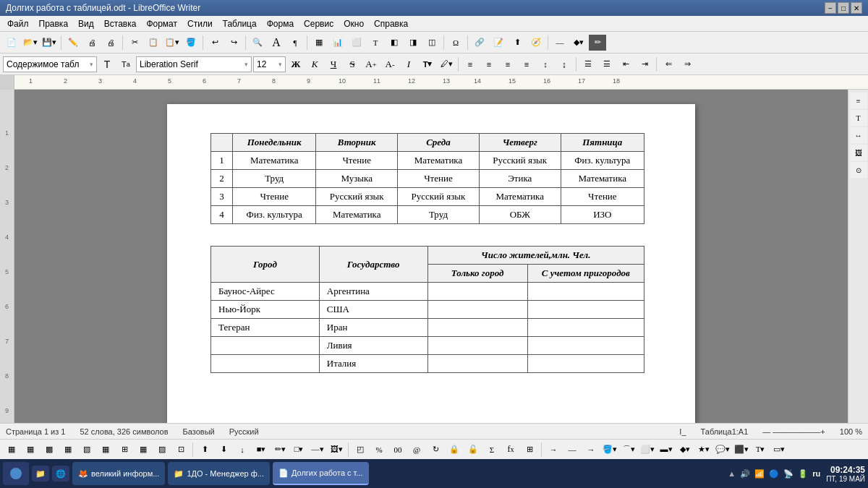 Image resolution: width=868 pixels, height=488 pixels. Describe the element at coordinates (215, 43) in the screenshot. I see `undo-btn: ↩` at that location.